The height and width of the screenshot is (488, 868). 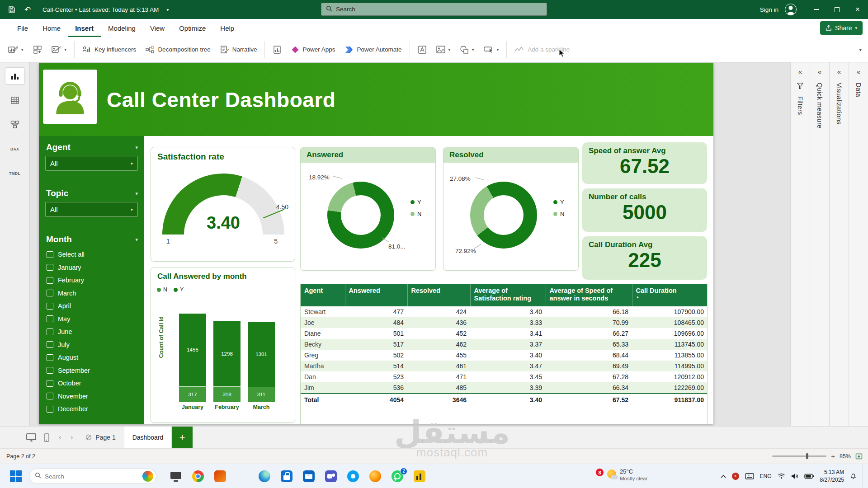 I want to click on value-cell: 514, so click(x=376, y=366).